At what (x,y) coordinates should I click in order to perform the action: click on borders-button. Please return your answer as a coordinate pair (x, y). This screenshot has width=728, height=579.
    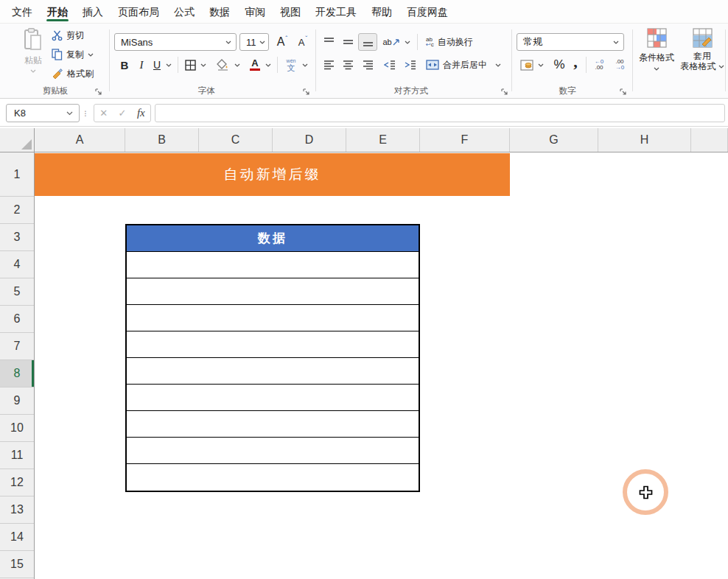
    Looking at the image, I should click on (190, 65).